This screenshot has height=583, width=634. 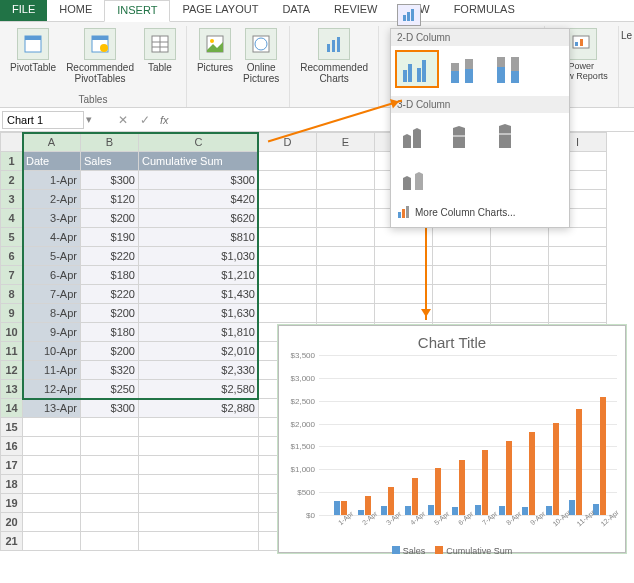 What do you see at coordinates (12, 276) in the screenshot?
I see `row-header: 7` at bounding box center [12, 276].